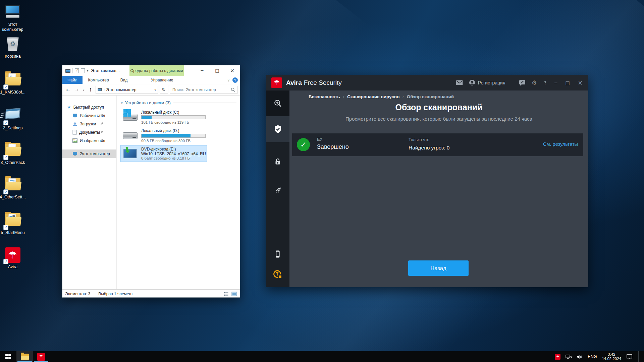  Describe the element at coordinates (429, 148) in the screenshot. I see `scan-threats: Найдено угроз: 0` at that location.